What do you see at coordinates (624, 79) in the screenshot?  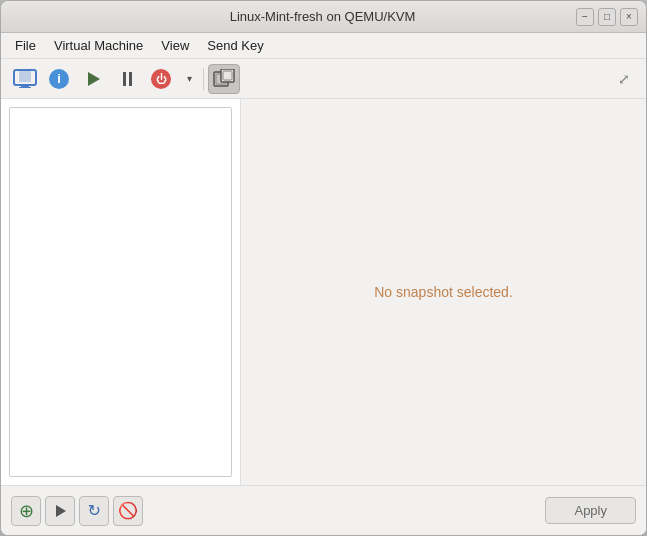 I see `toolbar-expand-button: ⤢` at bounding box center [624, 79].